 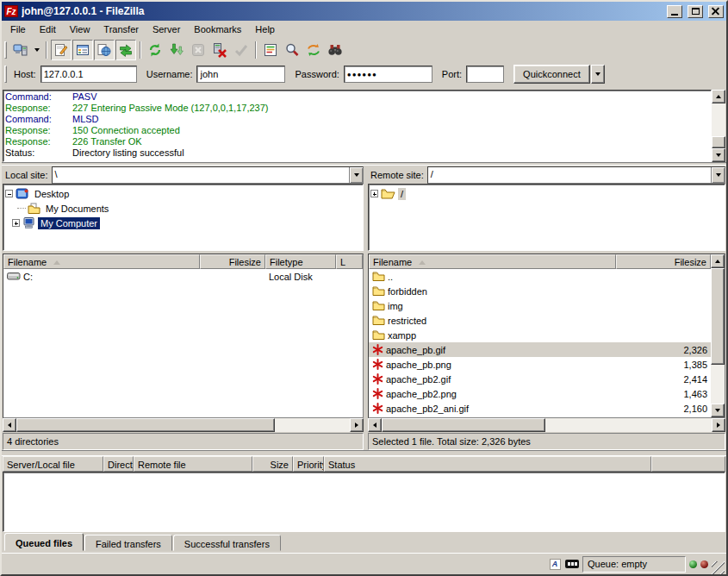 What do you see at coordinates (314, 50) in the screenshot?
I see `synchronized-browsing-button` at bounding box center [314, 50].